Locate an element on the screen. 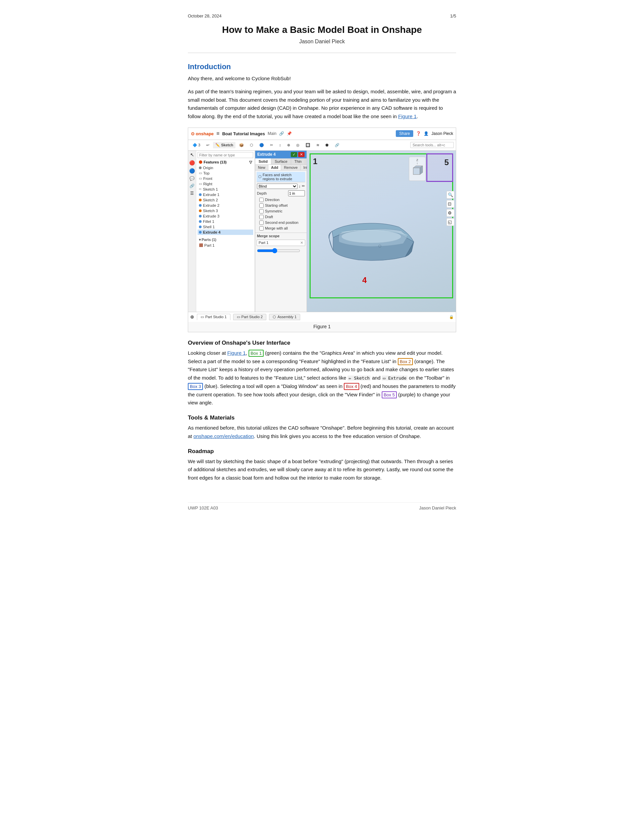 The width and height of the screenshot is (644, 834). sidebar-item-extrude2: Extrude 2 is located at coordinates (225, 205).